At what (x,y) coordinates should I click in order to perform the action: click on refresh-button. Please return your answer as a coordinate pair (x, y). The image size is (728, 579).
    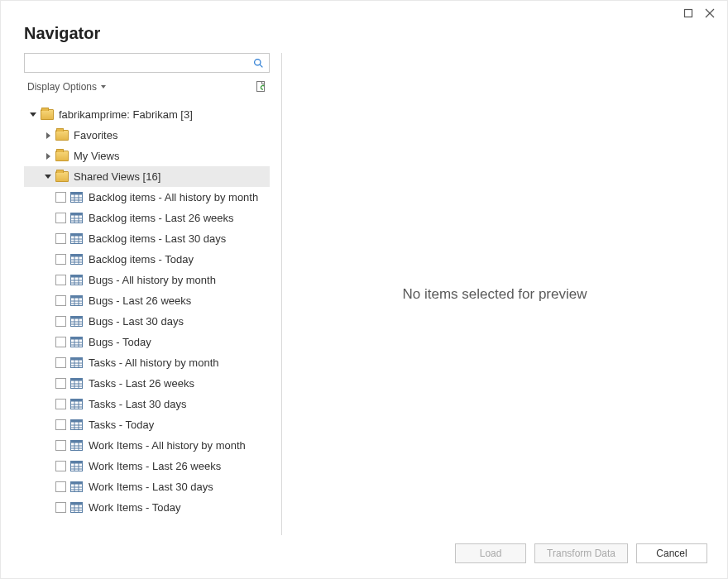
    Looking at the image, I should click on (261, 87).